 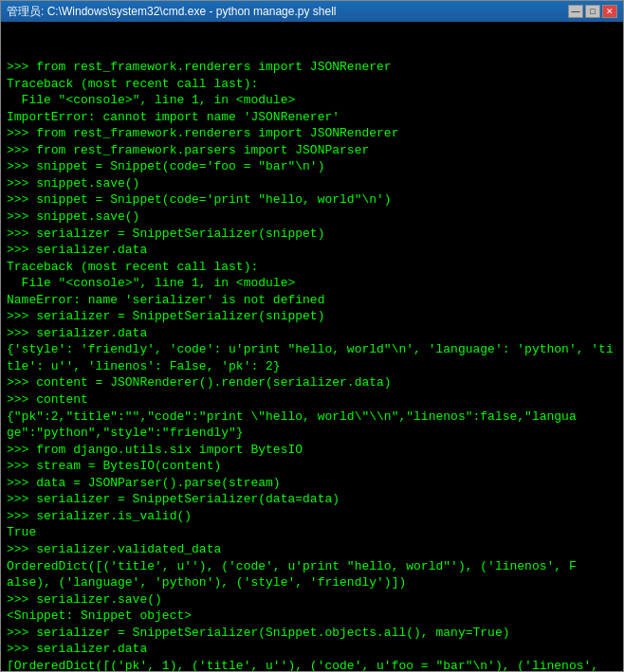 What do you see at coordinates (312, 600) in the screenshot?
I see `console-line: >>> serializer.save()` at bounding box center [312, 600].